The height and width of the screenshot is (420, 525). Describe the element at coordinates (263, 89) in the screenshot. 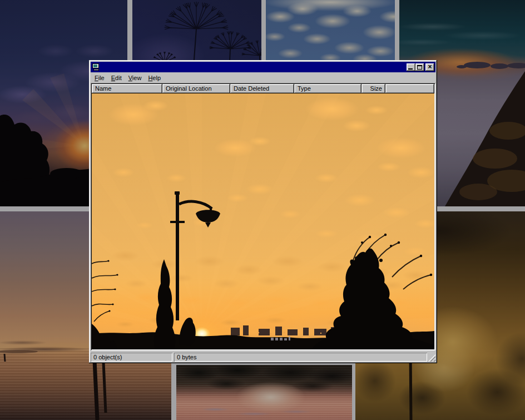

I see `column-headers: Name Original Location Date Deleted Type…` at that location.